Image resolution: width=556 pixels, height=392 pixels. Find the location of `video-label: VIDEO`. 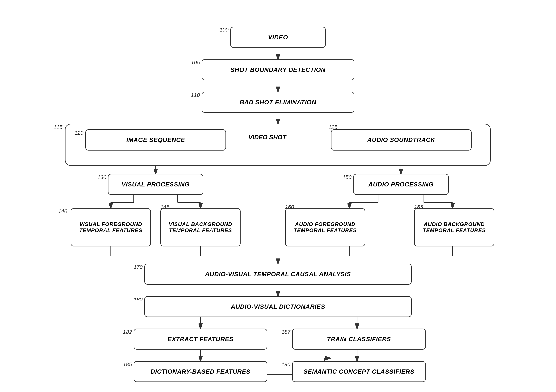

video-label: VIDEO is located at coordinates (278, 37).